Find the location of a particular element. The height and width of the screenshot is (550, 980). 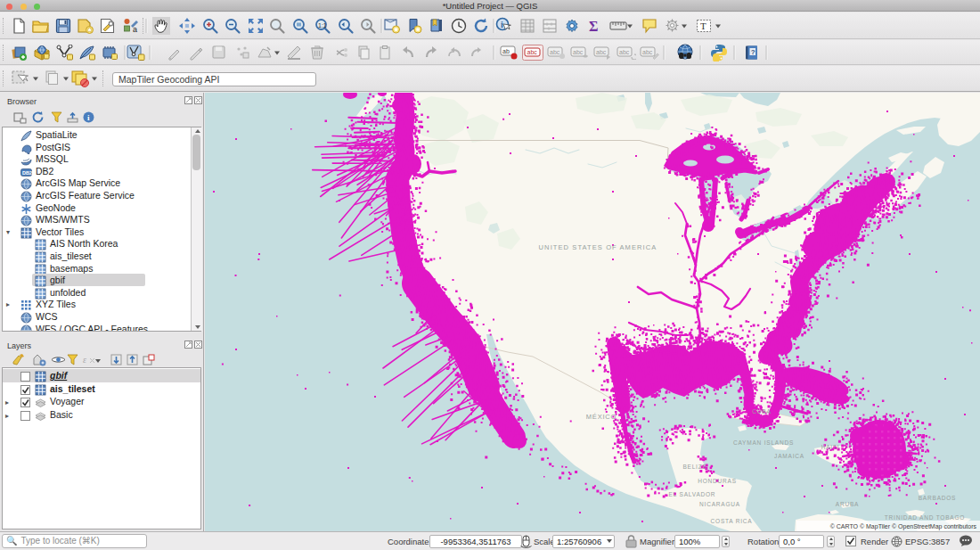

svg-text: COSTA RICA is located at coordinates (732, 521).